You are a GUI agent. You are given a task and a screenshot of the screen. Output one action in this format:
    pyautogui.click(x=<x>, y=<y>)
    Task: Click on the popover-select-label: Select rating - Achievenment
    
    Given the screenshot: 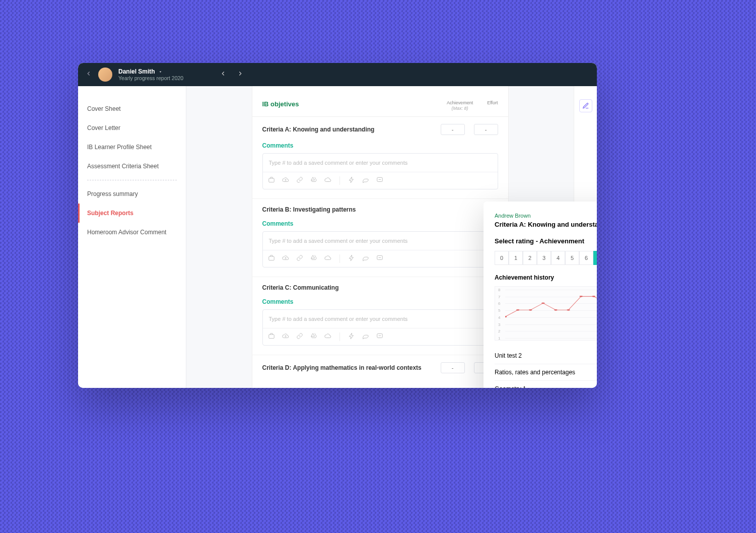 What is the action you would take?
    pyautogui.click(x=546, y=241)
    